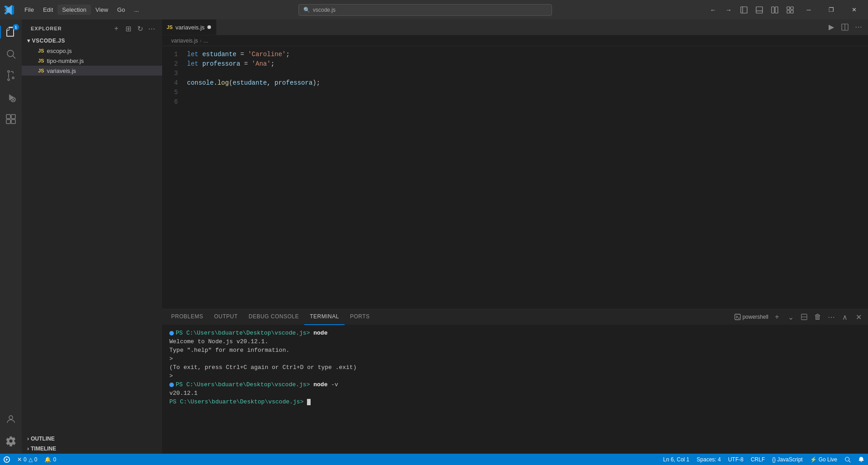 This screenshot has width=868, height=465. I want to click on more-terminal-button: ⋯, so click(831, 317).